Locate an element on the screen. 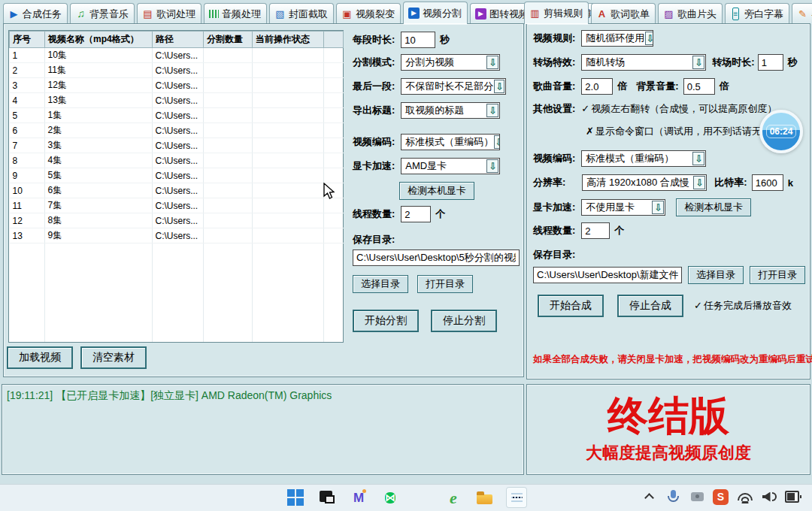 The height and width of the screenshot is (511, 812). table-row: 3 12集 C:\Users... is located at coordinates (177, 86).